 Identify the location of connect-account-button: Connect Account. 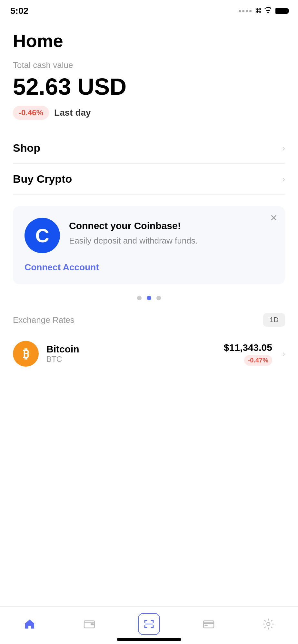
(149, 267).